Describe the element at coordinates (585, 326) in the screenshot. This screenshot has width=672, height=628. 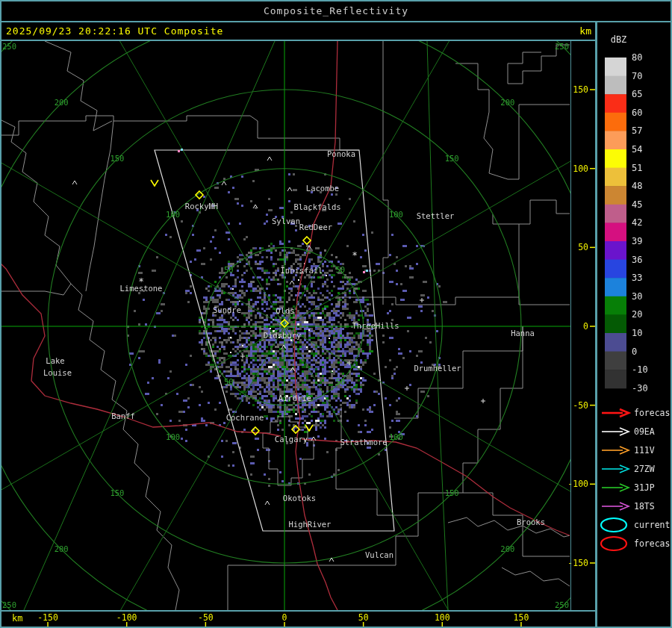
I see `right-axis-tick-label: 0` at that location.